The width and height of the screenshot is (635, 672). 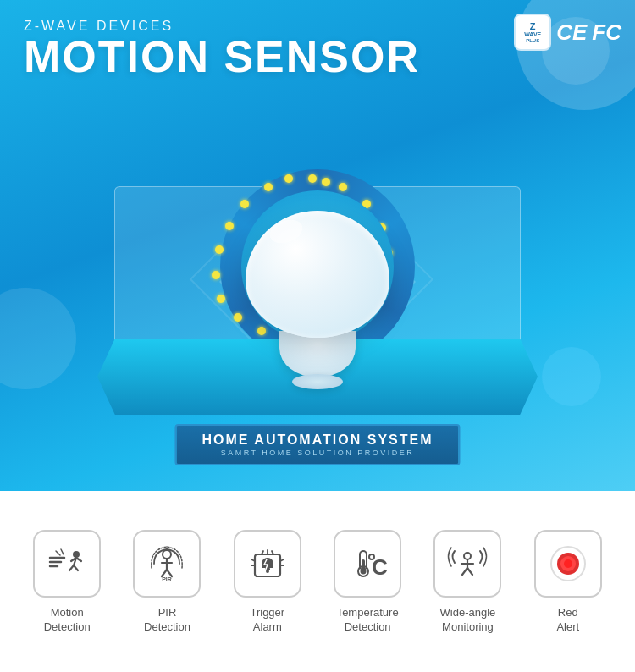 What do you see at coordinates (222, 58) in the screenshot?
I see `header-title: MOTION SENSOR` at bounding box center [222, 58].